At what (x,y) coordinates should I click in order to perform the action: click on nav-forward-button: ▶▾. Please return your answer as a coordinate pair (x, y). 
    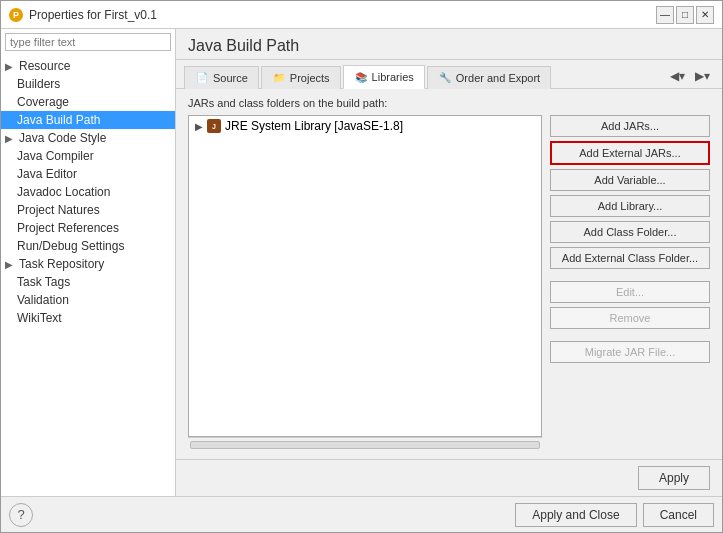
    Looking at the image, I should click on (702, 76).